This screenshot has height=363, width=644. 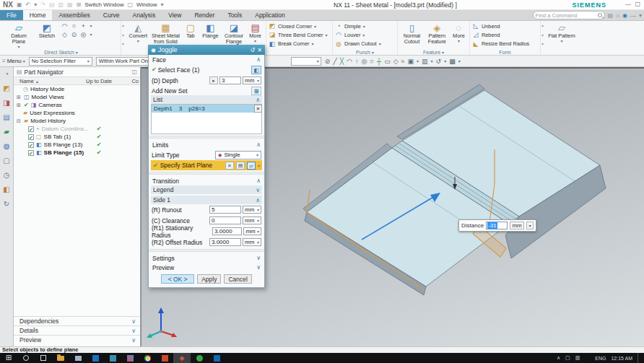 I want to click on offset-radius-unit-dropdown: mm▾, so click(x=252, y=242).